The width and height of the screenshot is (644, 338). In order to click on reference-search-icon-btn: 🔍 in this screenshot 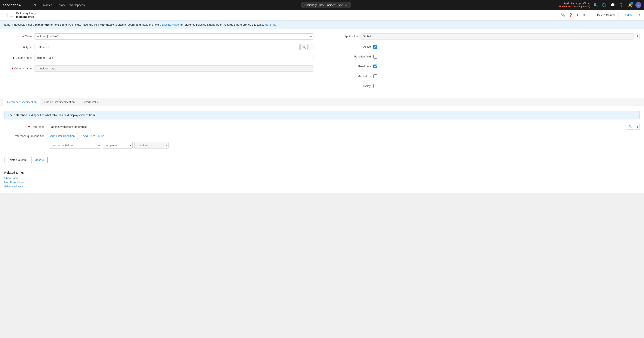, I will do `click(630, 127)`.